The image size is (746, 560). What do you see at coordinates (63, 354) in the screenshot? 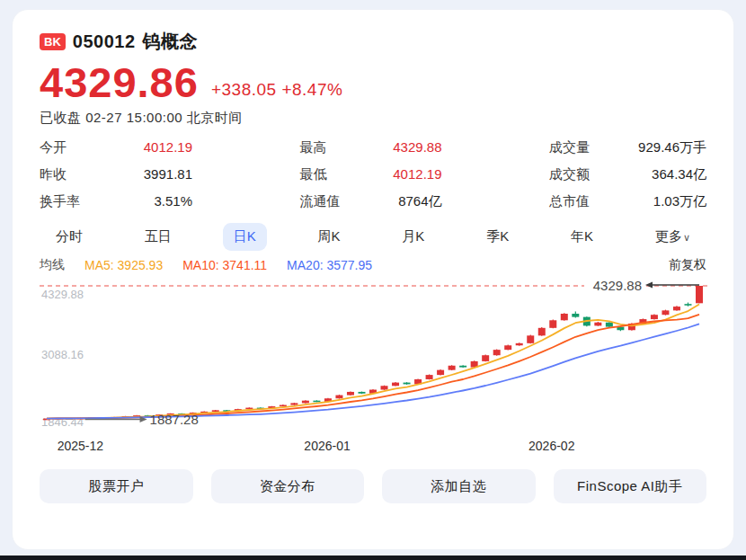
I see `svg-text: 3088.16` at bounding box center [63, 354].